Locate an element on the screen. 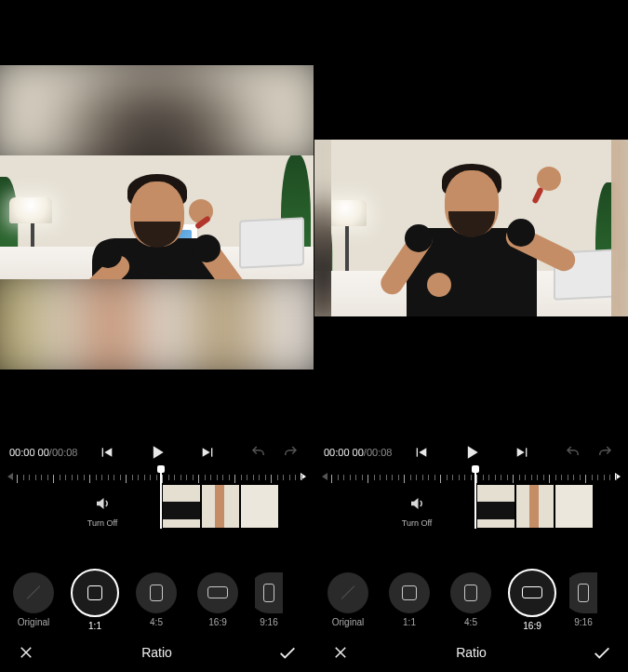 This screenshot has height=672, width=628. time-current: 00:00 00 is located at coordinates (344, 452).